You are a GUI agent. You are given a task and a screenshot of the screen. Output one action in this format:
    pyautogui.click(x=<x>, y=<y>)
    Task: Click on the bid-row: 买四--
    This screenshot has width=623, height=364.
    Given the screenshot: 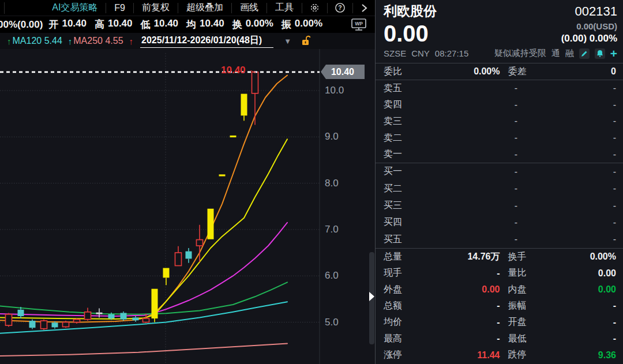 What is the action you would take?
    pyautogui.click(x=500, y=223)
    